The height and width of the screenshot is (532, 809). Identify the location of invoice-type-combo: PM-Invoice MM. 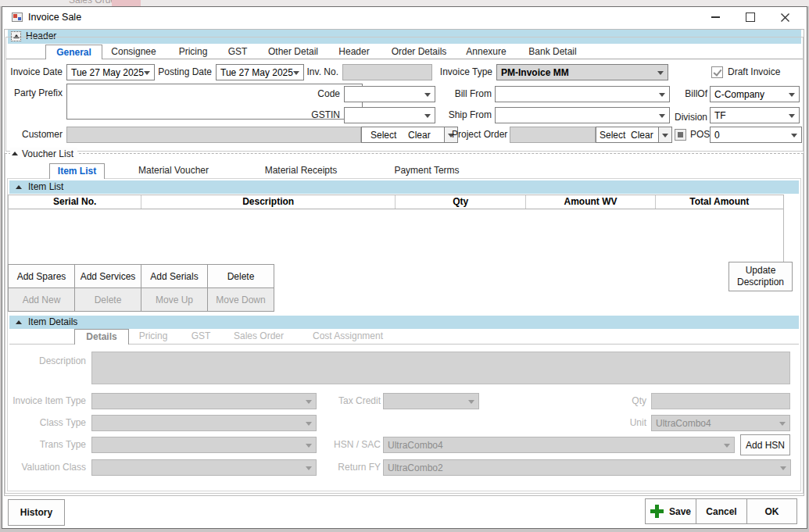
(582, 72).